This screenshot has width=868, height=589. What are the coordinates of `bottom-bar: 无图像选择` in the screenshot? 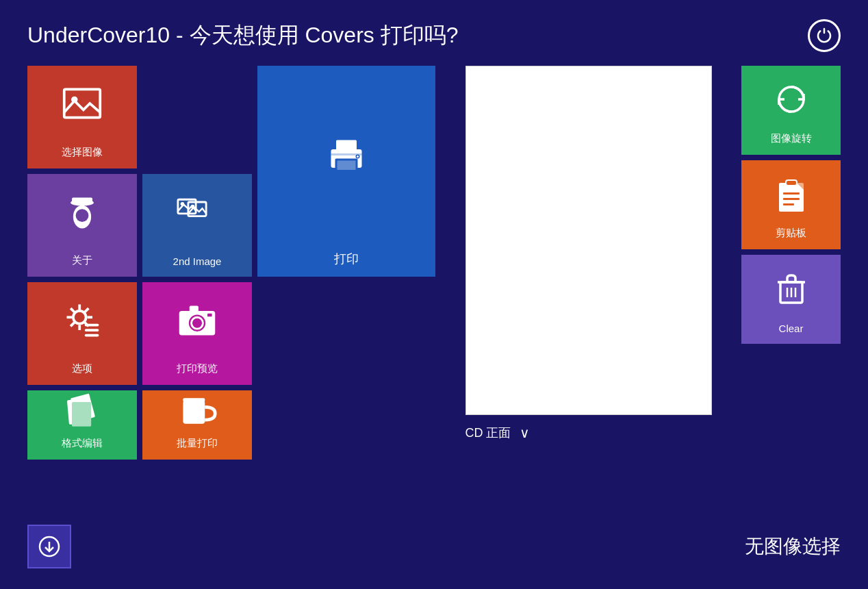 It's located at (434, 547).